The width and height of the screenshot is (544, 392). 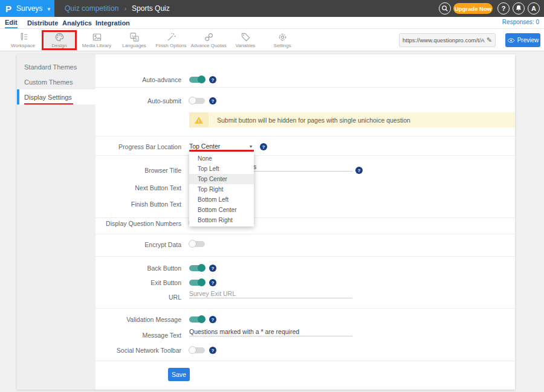 What do you see at coordinates (170, 46) in the screenshot?
I see `toolbar-item-label: Finish Options` at bounding box center [170, 46].